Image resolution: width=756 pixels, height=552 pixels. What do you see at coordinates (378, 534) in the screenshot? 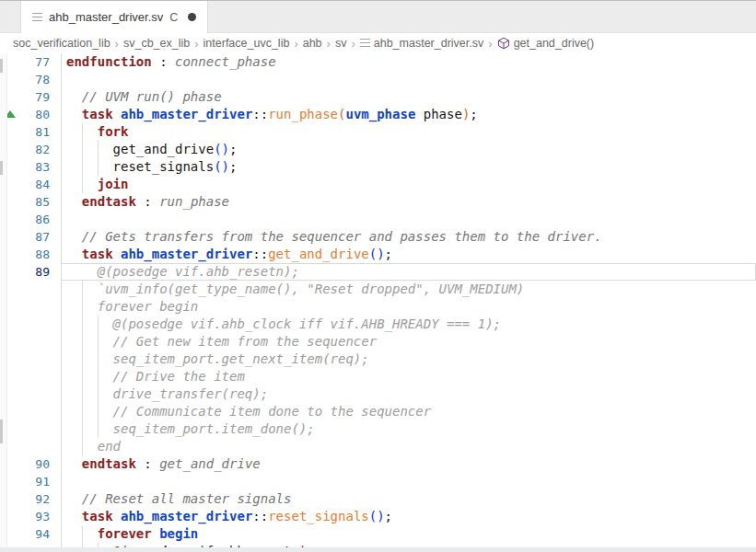
I see `code-line: 94 forever begin` at bounding box center [378, 534].